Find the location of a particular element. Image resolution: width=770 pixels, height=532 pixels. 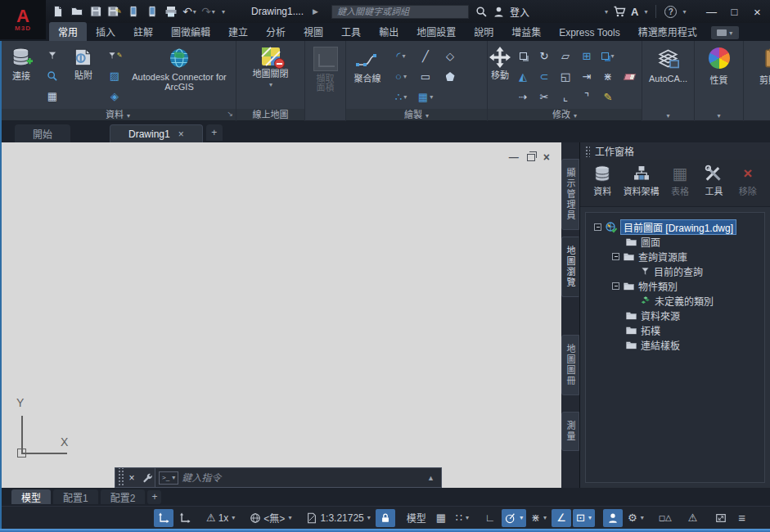

blend-button: ⌝ is located at coordinates (587, 97).